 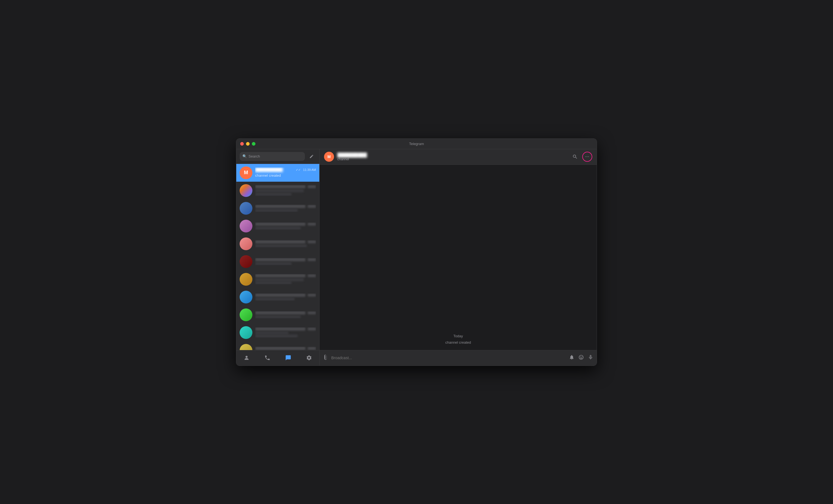 I want to click on chat-time: 11:39 AM, so click(x=310, y=170).